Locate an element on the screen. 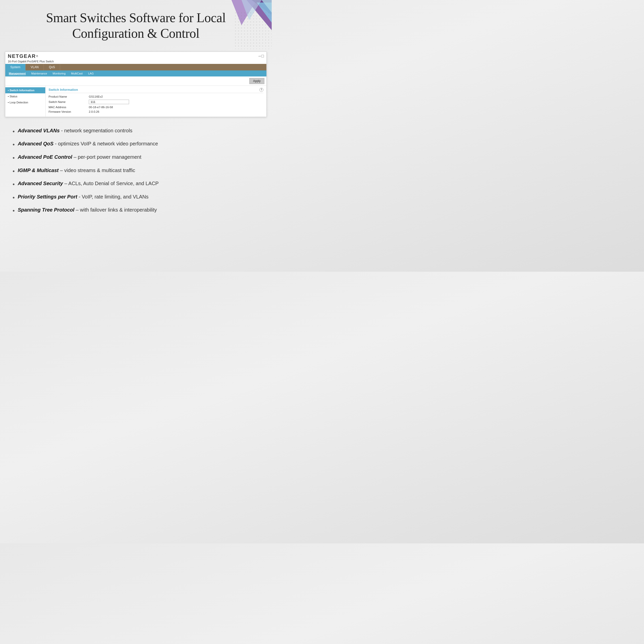 This screenshot has height=644, width=644. content-title: Switch Information ? is located at coordinates (156, 90).